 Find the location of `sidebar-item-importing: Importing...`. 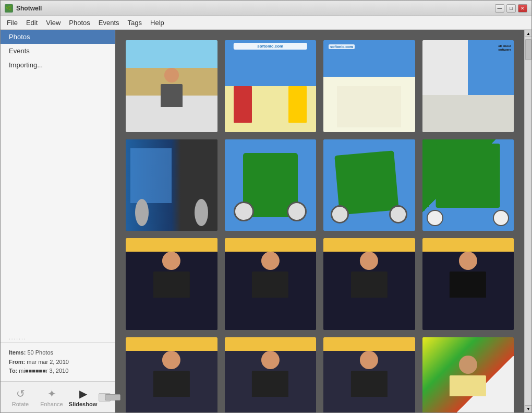

sidebar-item-importing: Importing... is located at coordinates (57, 65).